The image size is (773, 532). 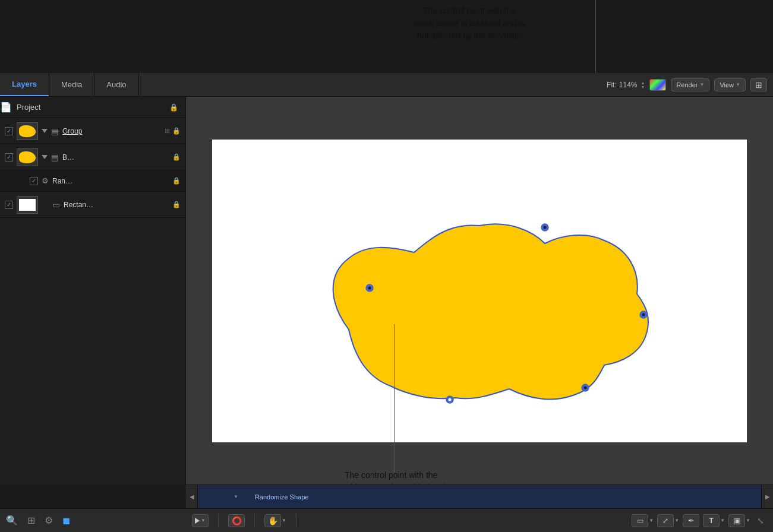 What do you see at coordinates (116, 84) in the screenshot?
I see `tab-audio: Audio` at bounding box center [116, 84].